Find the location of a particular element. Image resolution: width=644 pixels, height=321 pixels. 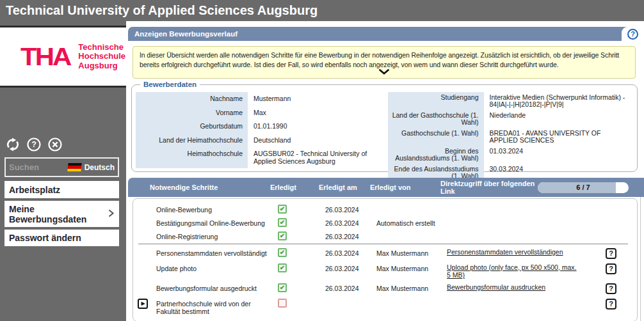

sidebar-toolbar: ? is located at coordinates (34, 145).